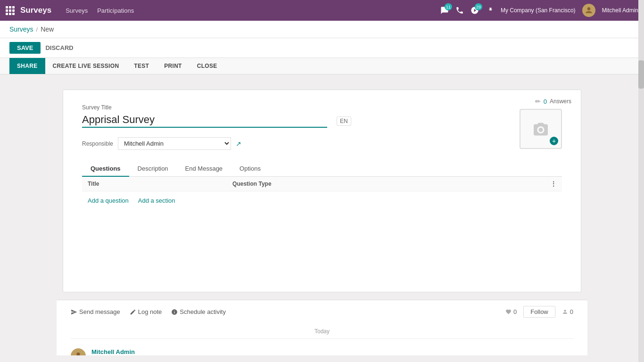  Describe the element at coordinates (153, 169) in the screenshot. I see `tab-description: Description` at that location.